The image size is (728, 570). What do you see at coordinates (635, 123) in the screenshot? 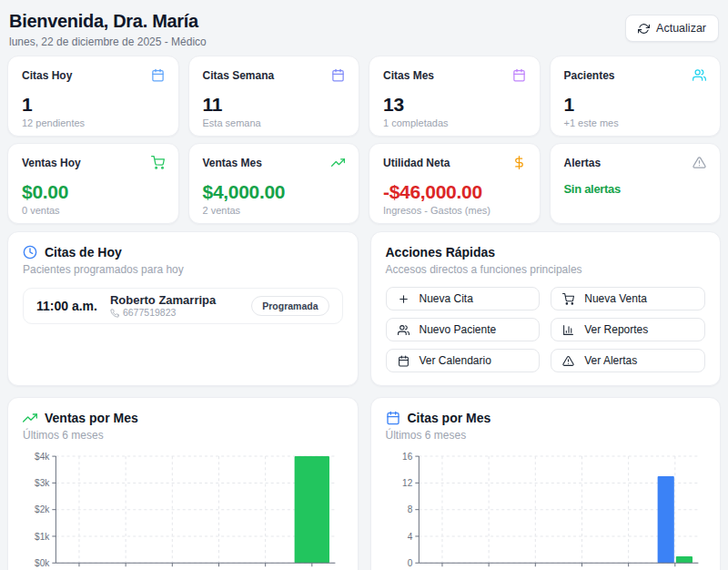
I see `stat-sub: +1 este mes` at bounding box center [635, 123].